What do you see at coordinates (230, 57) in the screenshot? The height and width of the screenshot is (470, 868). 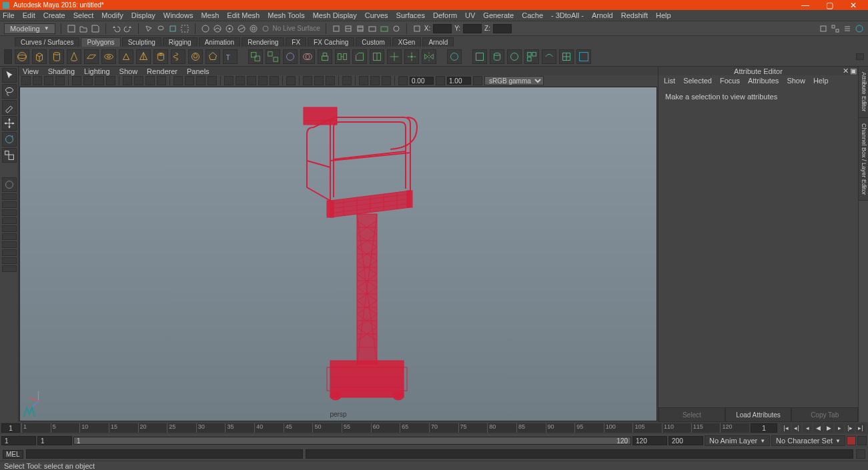 I see `poly-type-icon: T` at bounding box center [230, 57].